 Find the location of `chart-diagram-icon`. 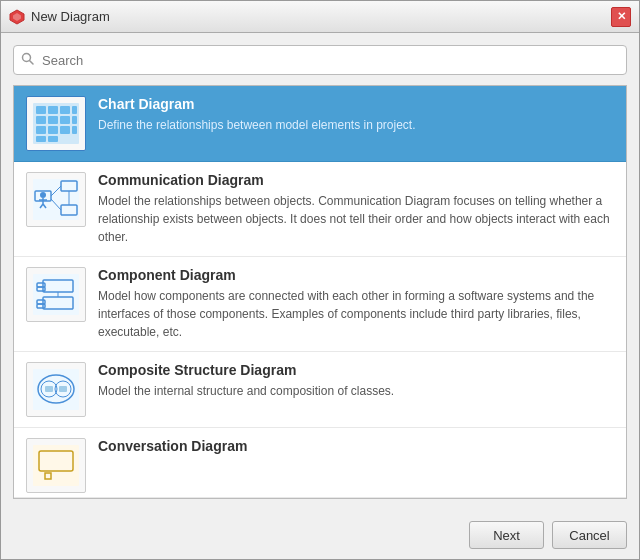

chart-diagram-icon is located at coordinates (56, 124).